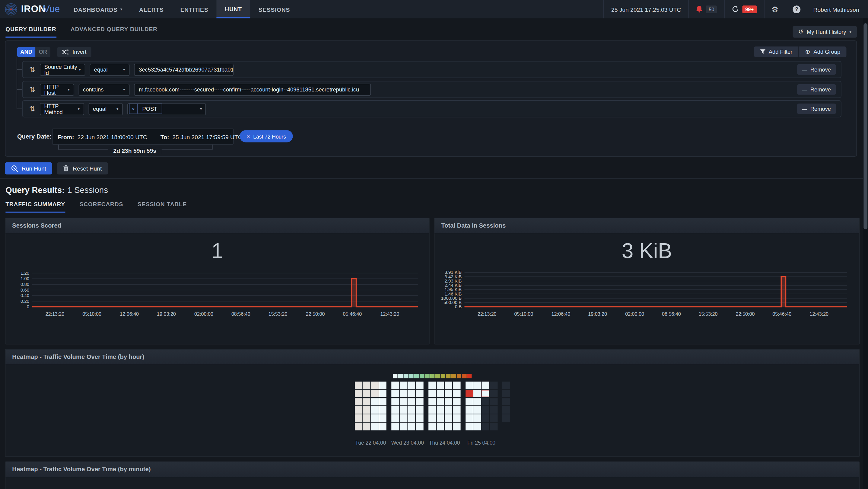 This screenshot has height=489, width=868. What do you see at coordinates (776, 52) in the screenshot?
I see `add-filter-button: Add Filter` at bounding box center [776, 52].